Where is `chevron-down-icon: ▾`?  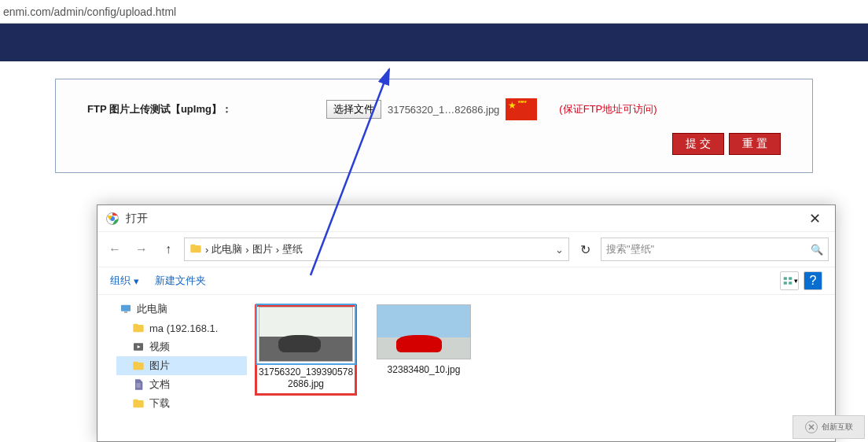 chevron-down-icon: ▾ is located at coordinates (137, 282).